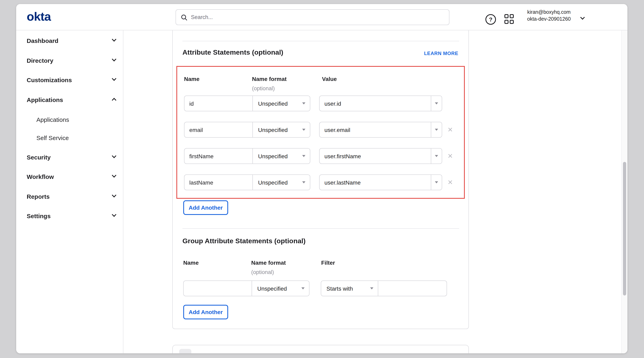 The image size is (644, 358). What do you see at coordinates (384, 288) in the screenshot?
I see `filter-pill: Starts with` at bounding box center [384, 288].